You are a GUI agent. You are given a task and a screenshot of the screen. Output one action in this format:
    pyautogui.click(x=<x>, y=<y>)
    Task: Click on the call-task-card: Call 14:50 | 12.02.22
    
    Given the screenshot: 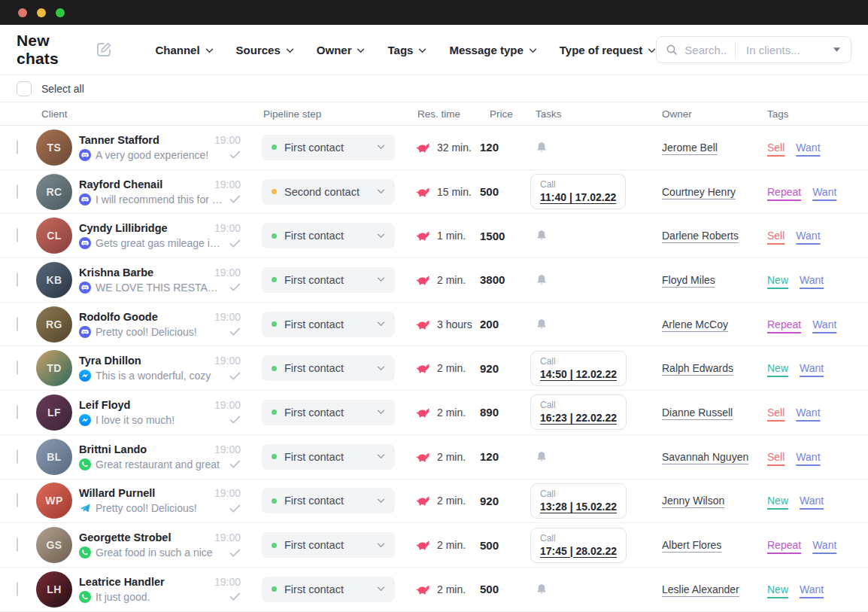 What is the action you would take?
    pyautogui.click(x=578, y=369)
    